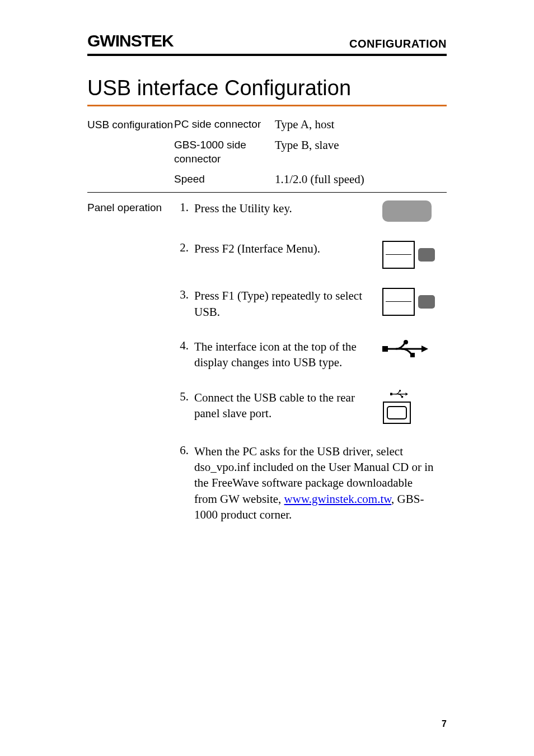  Describe the element at coordinates (285, 304) in the screenshot. I see `step-text: Press F1 (Type) repeatedly to select USB…` at that location.